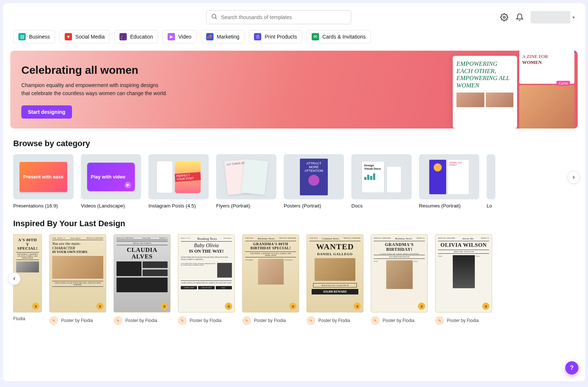 This screenshot has width=588, height=387. Describe the element at coordinates (279, 17) in the screenshot. I see `search-box` at that location.